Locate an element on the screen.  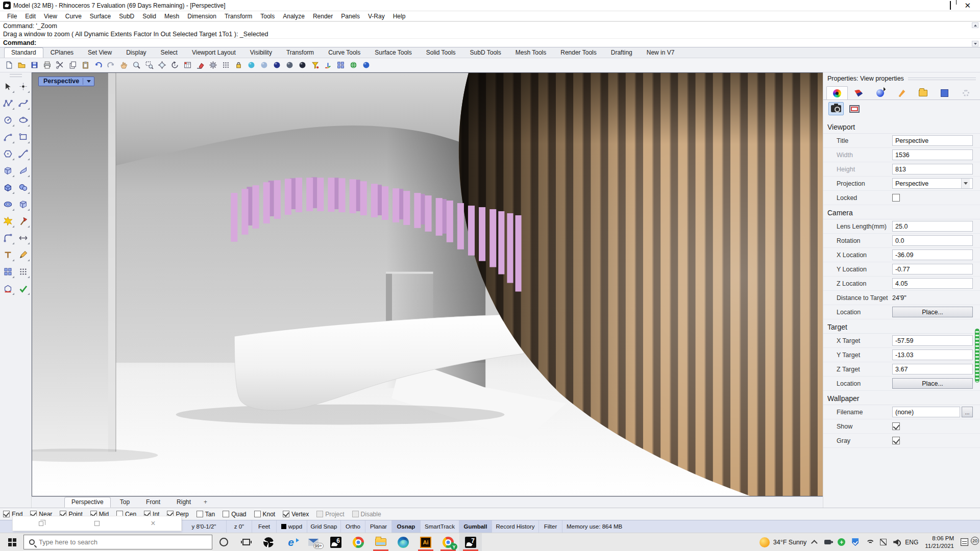
menu-tools: Tools is located at coordinates (267, 16).